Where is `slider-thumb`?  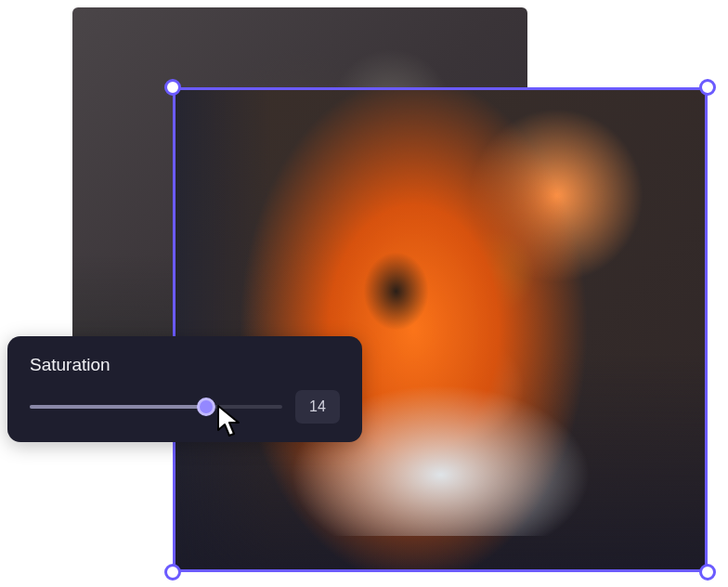
slider-thumb is located at coordinates (206, 407).